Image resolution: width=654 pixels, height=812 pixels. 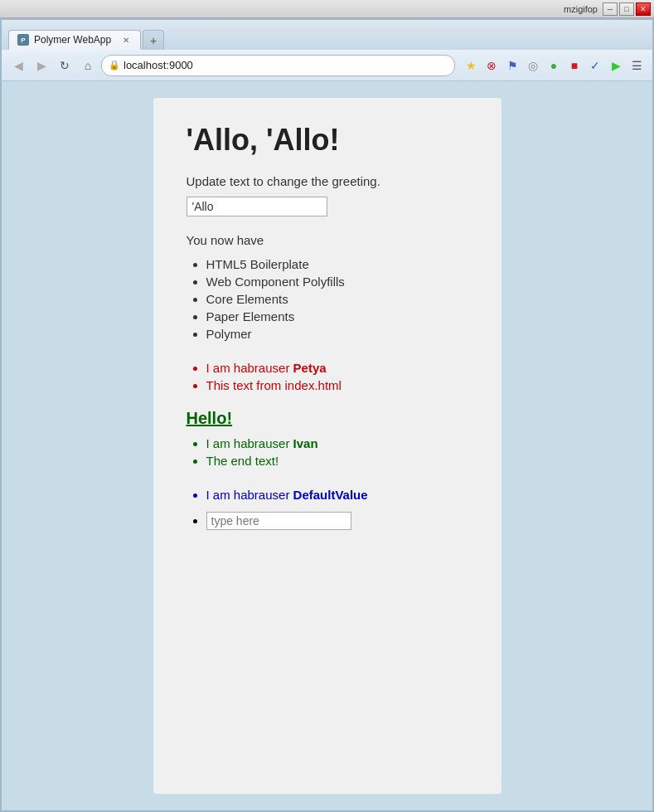 I want to click on address-bar, so click(x=285, y=65).